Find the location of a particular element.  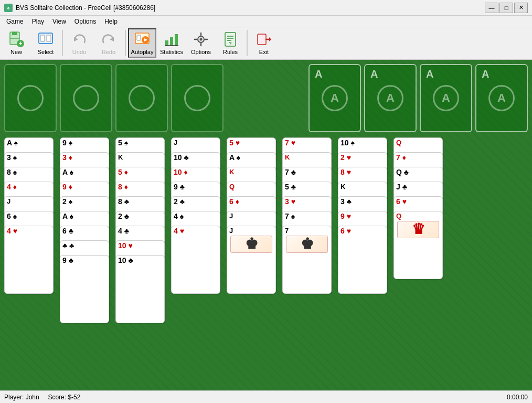

window-title: BVS Solitaire Collection - FreeCell [#38… is located at coordinates (86, 8).